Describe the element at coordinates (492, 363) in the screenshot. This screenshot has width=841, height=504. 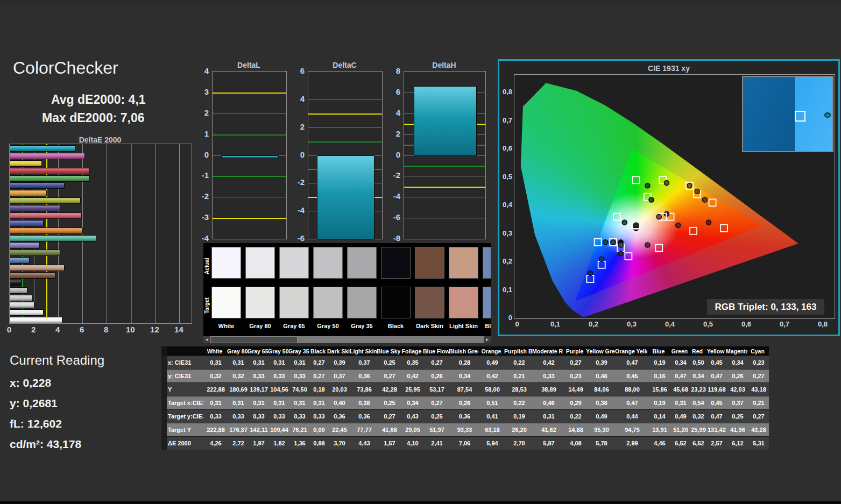
I see `cell: 0,49` at that location.